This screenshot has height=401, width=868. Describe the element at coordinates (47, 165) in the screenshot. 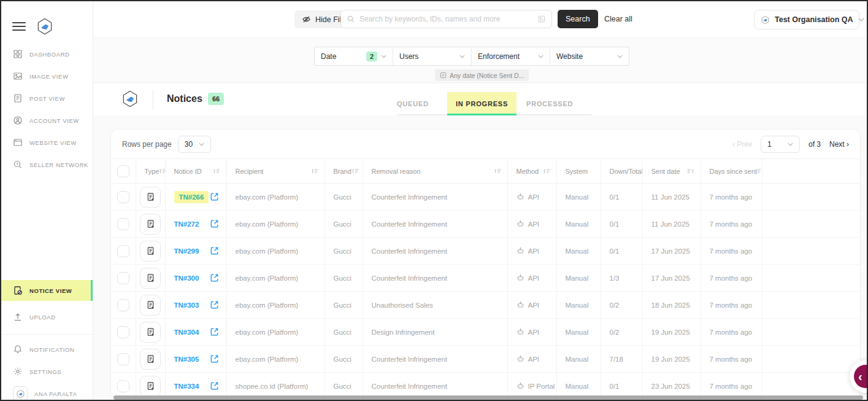

I see `sidebar-item-seller-network: Seller Network` at that location.